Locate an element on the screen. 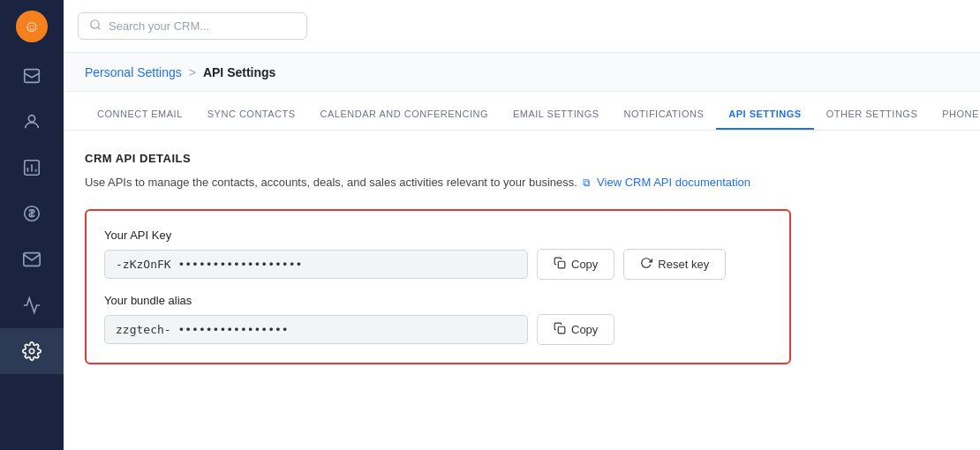 This screenshot has height=450, width=980. breadcrumb-current: API Settings is located at coordinates (239, 72).